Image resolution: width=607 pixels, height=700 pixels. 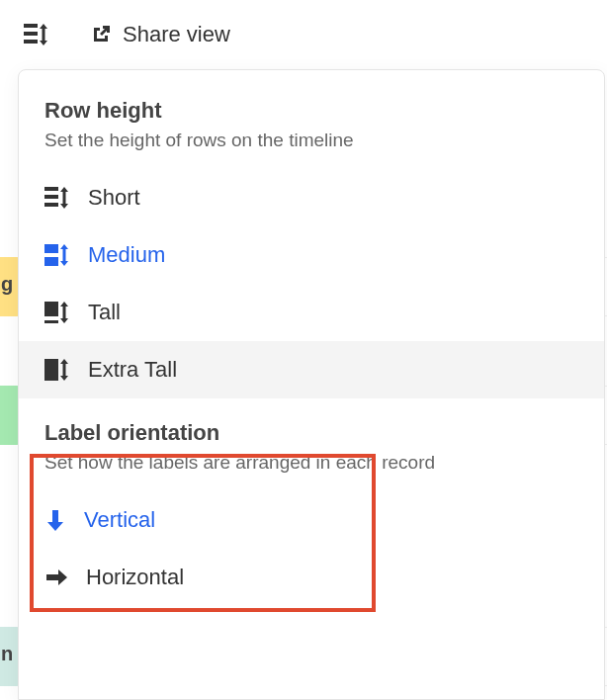 What do you see at coordinates (311, 114) in the screenshot?
I see `row-height-title: Row height` at bounding box center [311, 114].